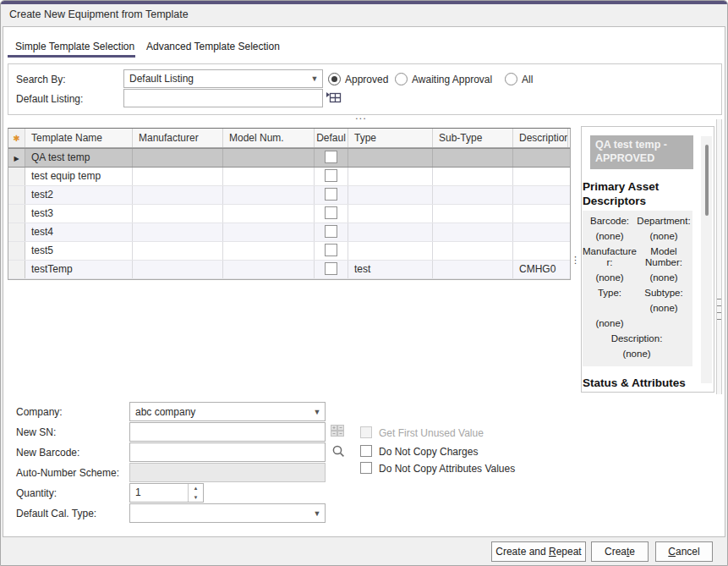 The image size is (728, 566). Describe the element at coordinates (196, 497) in the screenshot. I see `spin-down-icon: ▼` at that location.